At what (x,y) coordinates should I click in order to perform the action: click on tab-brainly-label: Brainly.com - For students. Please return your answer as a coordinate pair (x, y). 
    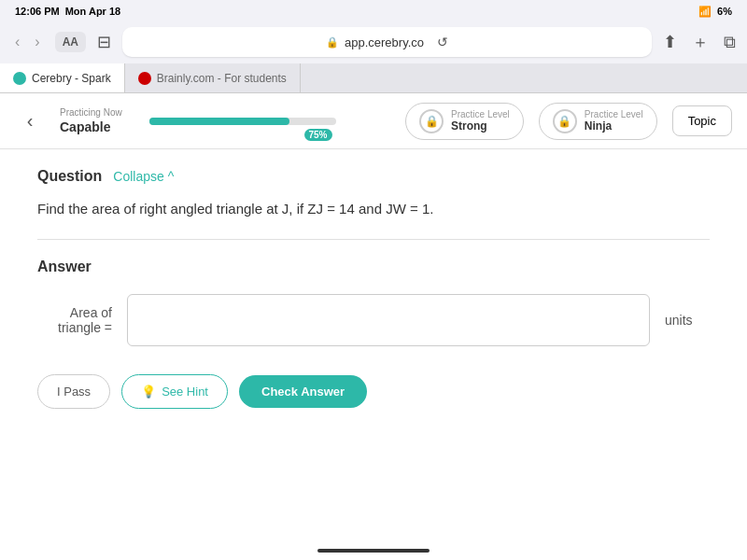
    Looking at the image, I should click on (222, 78).